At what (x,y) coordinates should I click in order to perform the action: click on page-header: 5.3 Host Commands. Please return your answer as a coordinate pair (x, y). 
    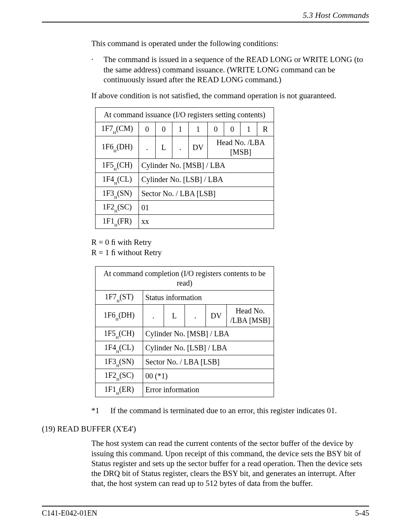
    Looking at the image, I should click on (206, 17).